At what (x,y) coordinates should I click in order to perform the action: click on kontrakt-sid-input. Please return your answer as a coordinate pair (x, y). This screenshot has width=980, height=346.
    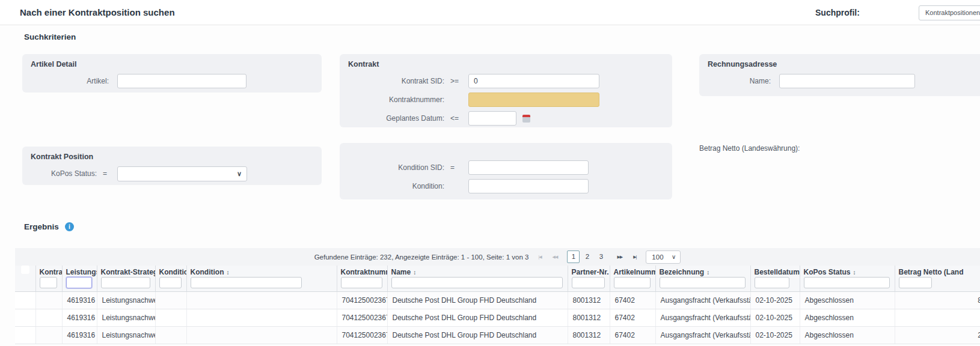
    Looking at the image, I should click on (534, 81).